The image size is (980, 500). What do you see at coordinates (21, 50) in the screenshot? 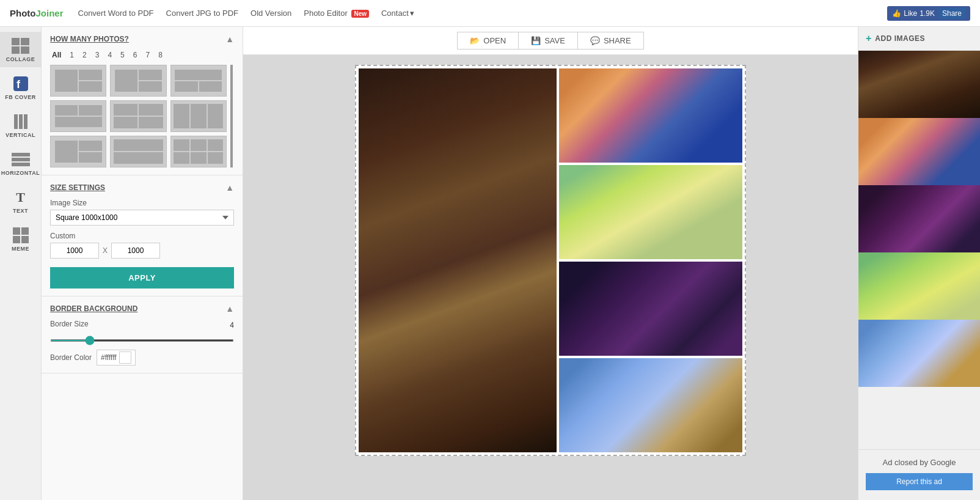
I see `sidebar-item-collage: COLLAGE` at bounding box center [21, 50].